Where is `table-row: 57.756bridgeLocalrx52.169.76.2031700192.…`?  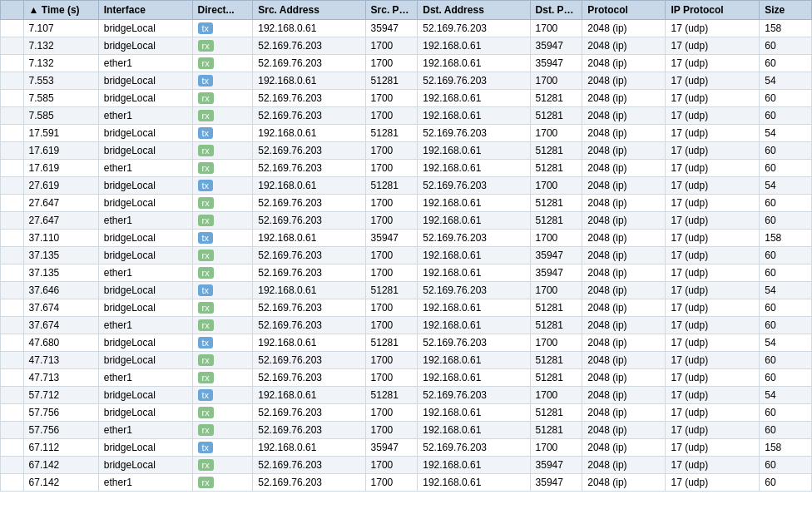 table-row: 57.756bridgeLocalrx52.169.76.2031700192.… is located at coordinates (406, 413).